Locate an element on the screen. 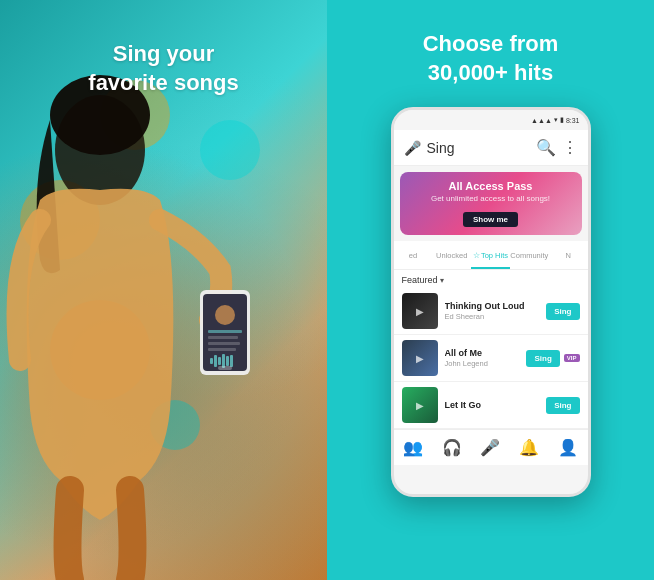  status-icons: ▲▲▲ ▾ ▮ 8:31 is located at coordinates (555, 120).